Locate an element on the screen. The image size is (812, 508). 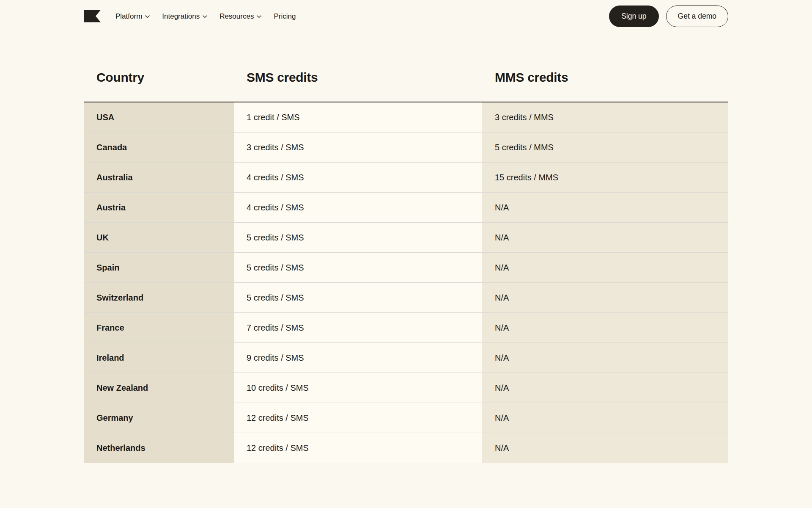
nav-item-label: Platform is located at coordinates (129, 16).